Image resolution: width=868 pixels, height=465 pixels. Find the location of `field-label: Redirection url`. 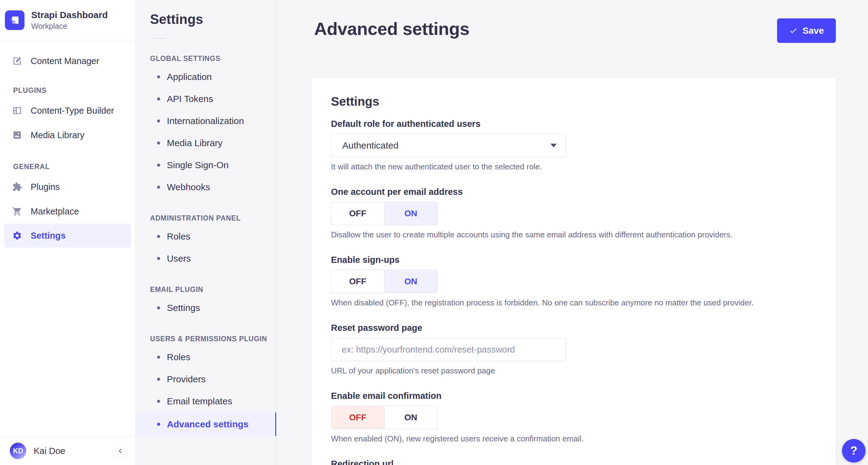

field-label: Redirection url is located at coordinates (574, 462).